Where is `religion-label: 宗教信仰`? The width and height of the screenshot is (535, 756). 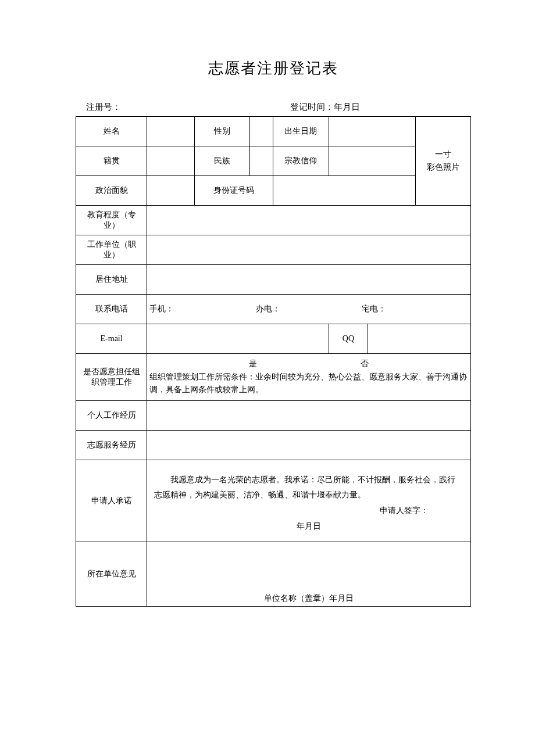
religion-label: 宗教信仰 is located at coordinates (301, 162).